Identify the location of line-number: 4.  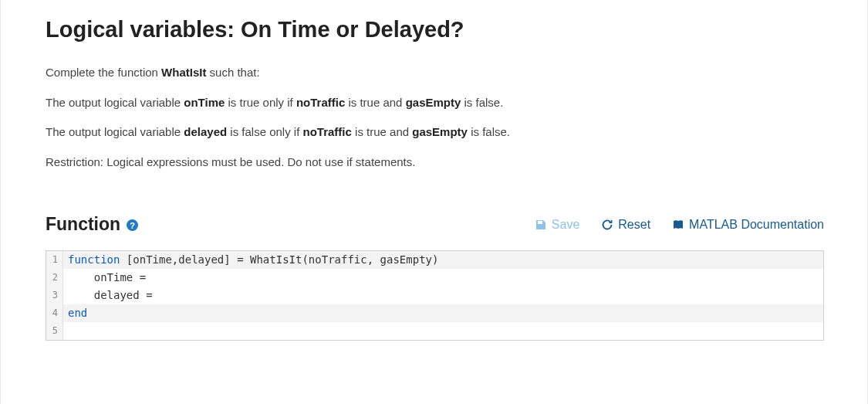
(55, 314).